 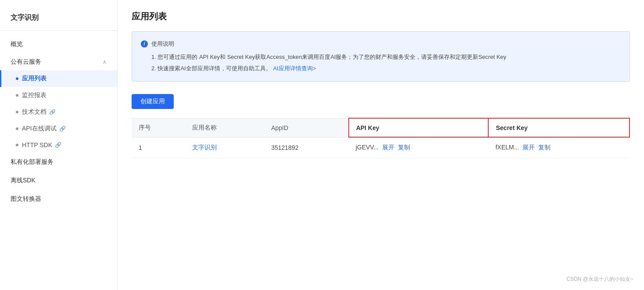 I want to click on sidebar-title: 文字识别, so click(x=59, y=19).